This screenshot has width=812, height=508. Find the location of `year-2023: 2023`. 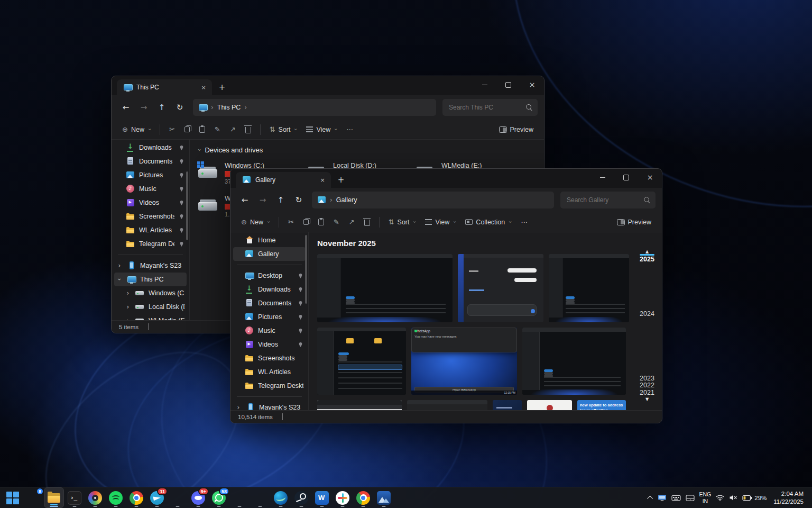

year-2023: 2023 is located at coordinates (647, 378).